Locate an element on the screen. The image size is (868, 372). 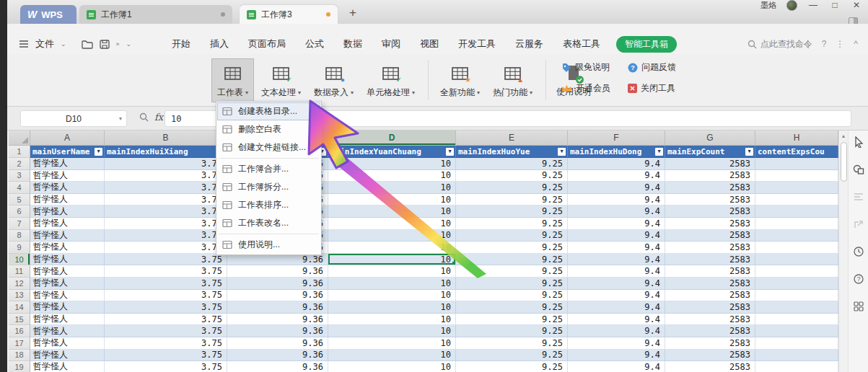
column-header-H: H is located at coordinates (797, 138).